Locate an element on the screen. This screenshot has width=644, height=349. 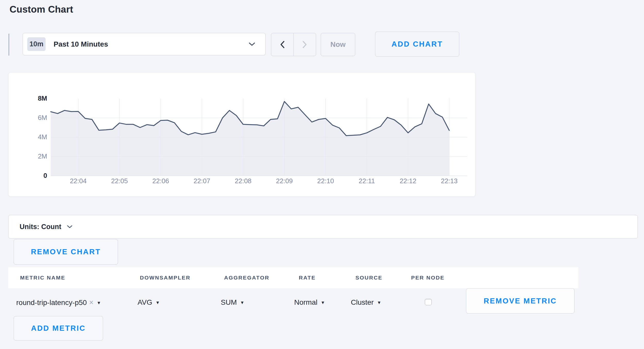
chart-area-fill is located at coordinates (250, 138).